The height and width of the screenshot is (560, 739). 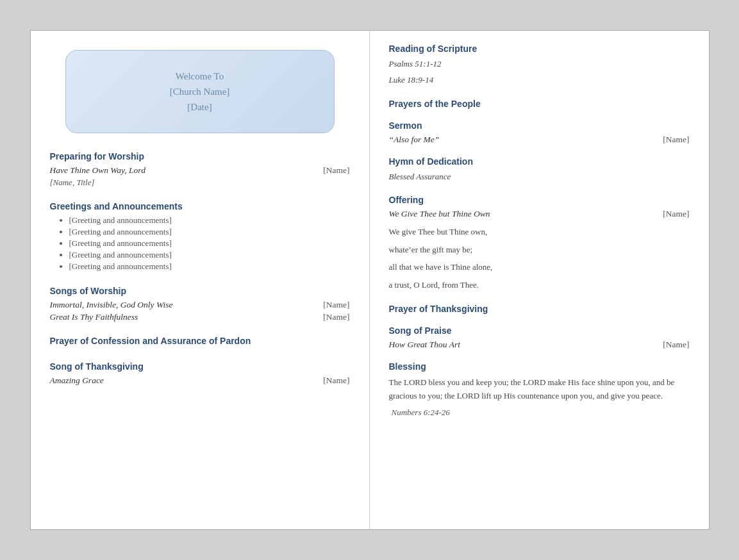 I want to click on section-song-praise: Song of Praise How Great Thou Art [Name], so click(x=540, y=338).